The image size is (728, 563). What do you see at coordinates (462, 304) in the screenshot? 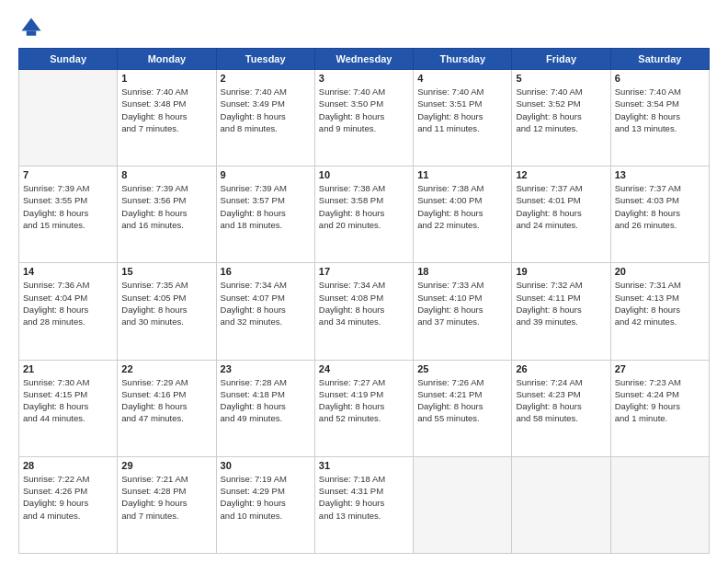
I see `day-info: Sunrise: 7:33 AM Sunset: 4:10 PM Dayligh…` at bounding box center [462, 304].